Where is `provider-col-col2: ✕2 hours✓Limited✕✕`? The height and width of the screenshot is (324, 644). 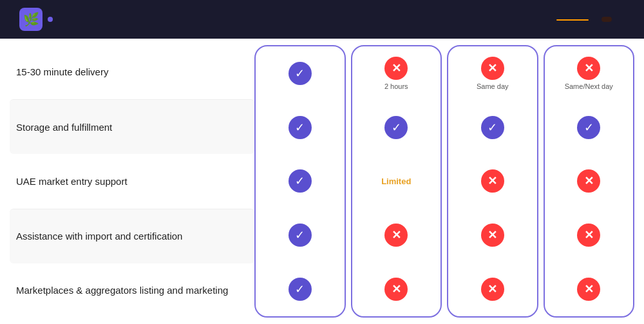 provider-col-col2: ✕2 hours✓Limited✕✕ is located at coordinates (397, 182).